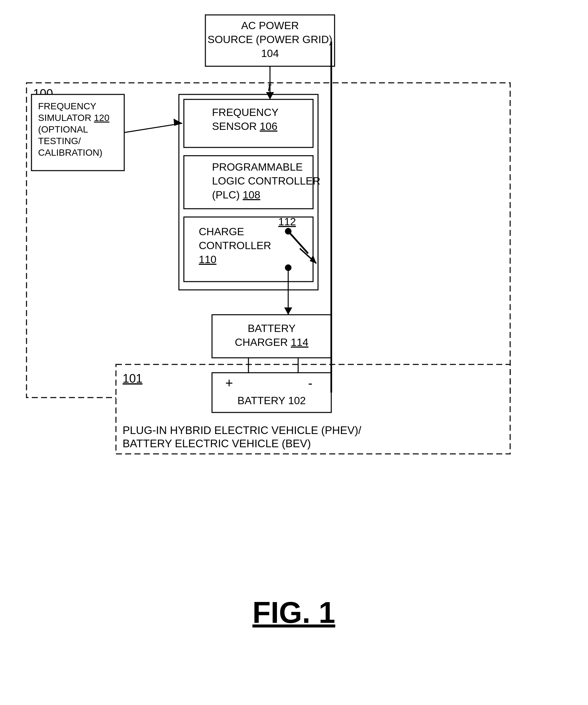  Describe the element at coordinates (63, 130) in the screenshot. I see `freq-sim-label3: (OPTIONAL` at that location.